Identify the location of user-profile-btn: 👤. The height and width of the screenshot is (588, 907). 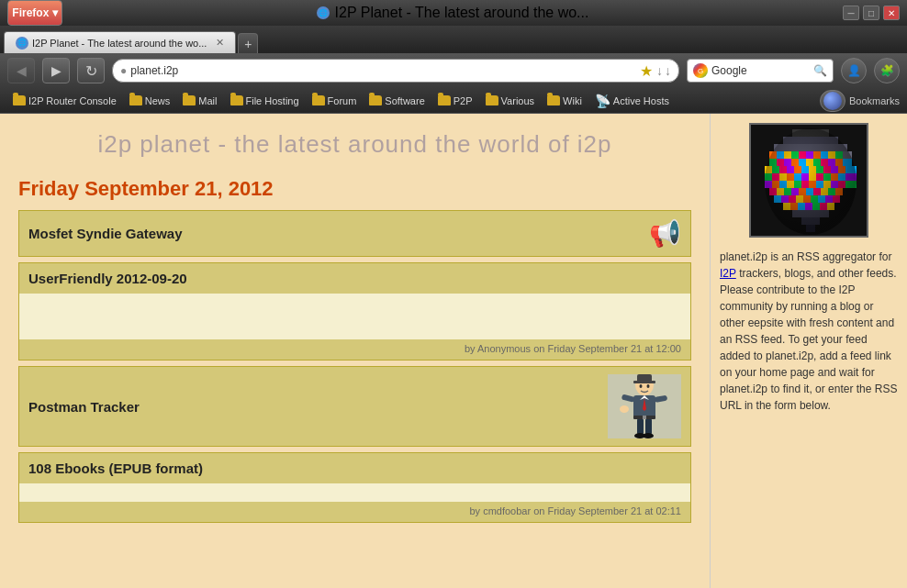
(854, 71).